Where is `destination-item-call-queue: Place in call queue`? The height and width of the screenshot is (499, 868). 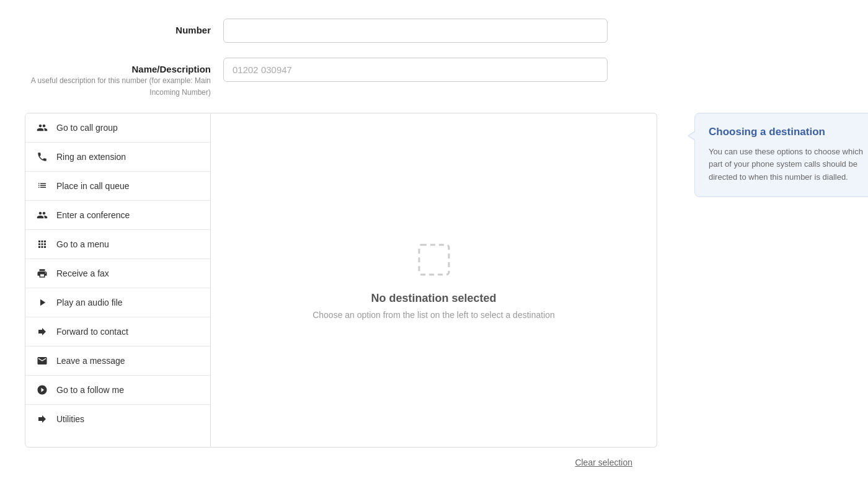
destination-item-call-queue: Place in call queue is located at coordinates (118, 186).